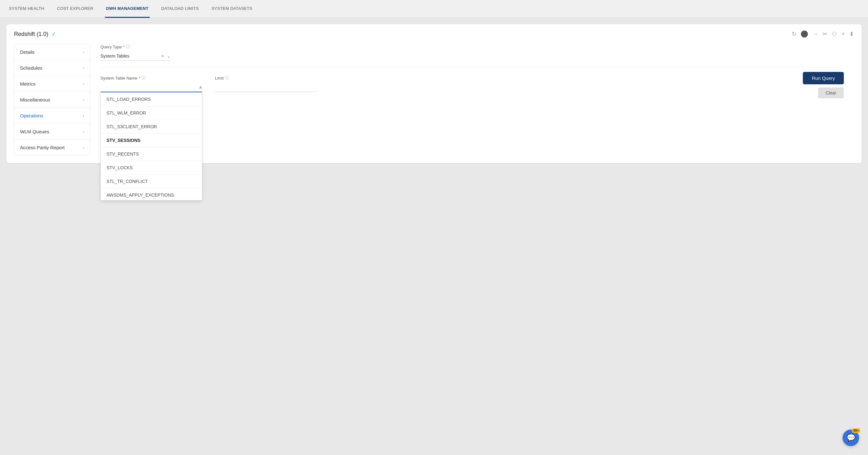 The height and width of the screenshot is (455, 868). I want to click on nav-tab-system-datasets: SYSTEM DATASETS, so click(232, 9).